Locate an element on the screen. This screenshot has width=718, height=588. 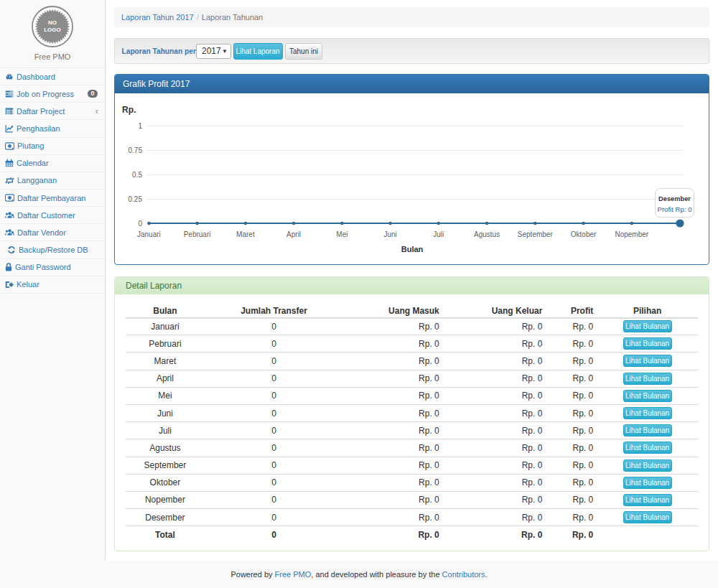
svg-text: 0.25 is located at coordinates (136, 200).